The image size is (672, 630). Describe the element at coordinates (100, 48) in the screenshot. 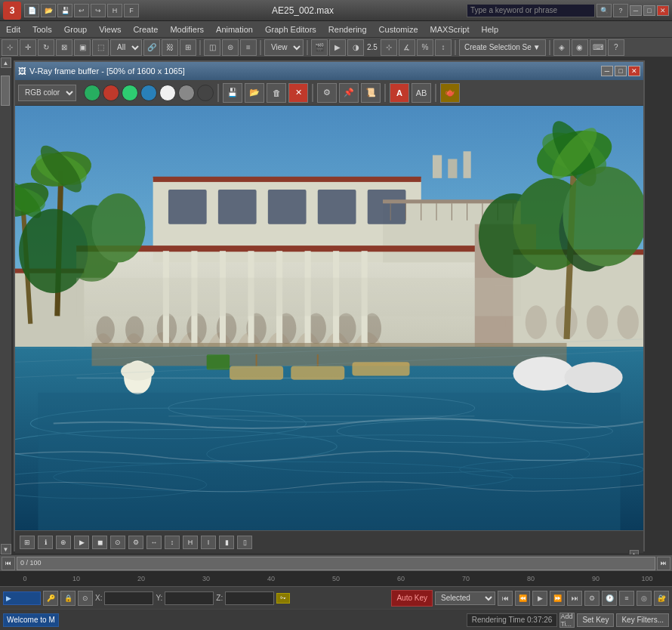

I see `select-region-btn: ⬚` at that location.